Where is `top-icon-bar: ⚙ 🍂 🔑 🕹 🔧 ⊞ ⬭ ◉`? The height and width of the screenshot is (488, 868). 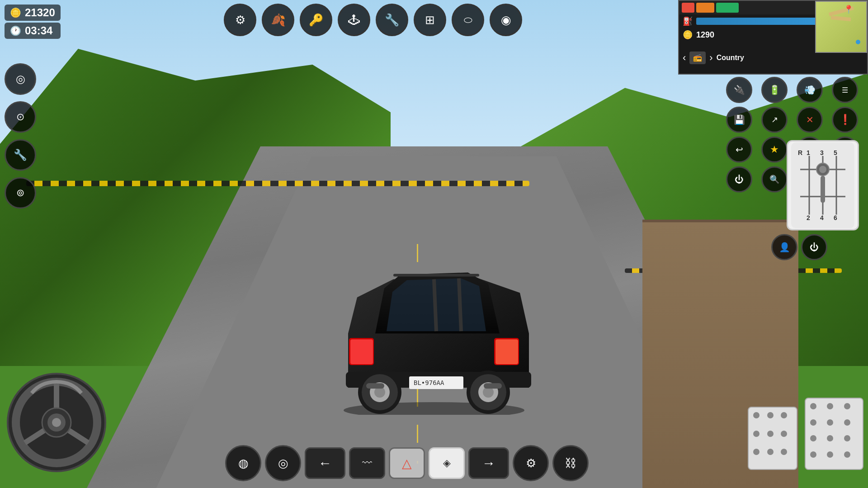
top-icon-bar: ⚙ 🍂 🔑 🕹 🔧 ⊞ ⬭ ◉ is located at coordinates (373, 20).